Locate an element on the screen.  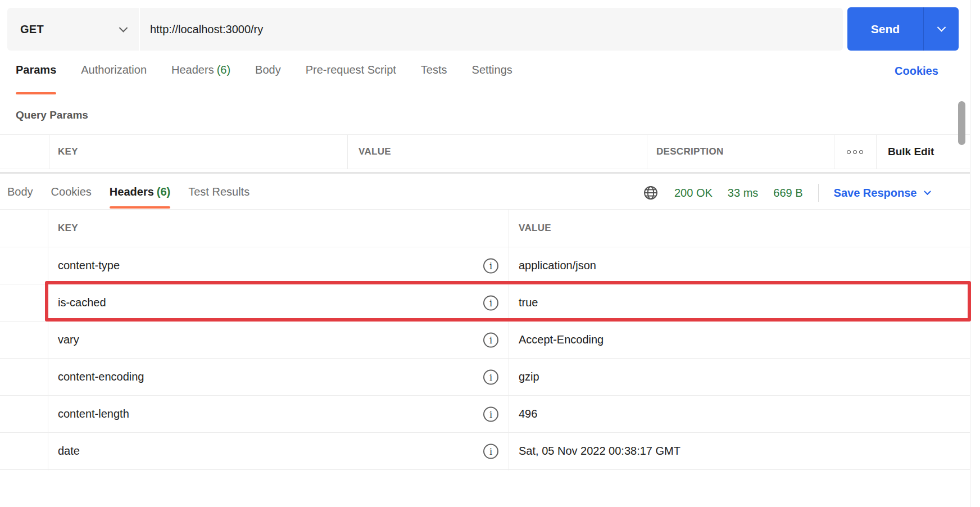
vertical-scrollbar is located at coordinates (962, 123).